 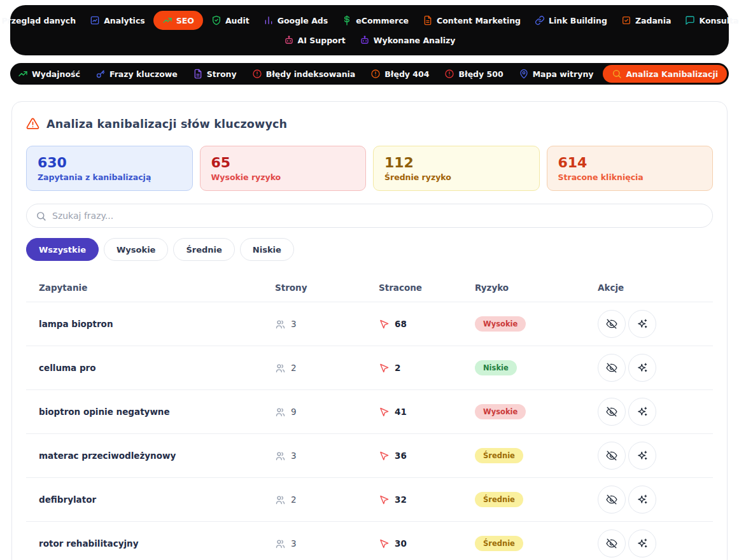 I want to click on nav-item-ecommerce: eCommerce, so click(x=376, y=20).